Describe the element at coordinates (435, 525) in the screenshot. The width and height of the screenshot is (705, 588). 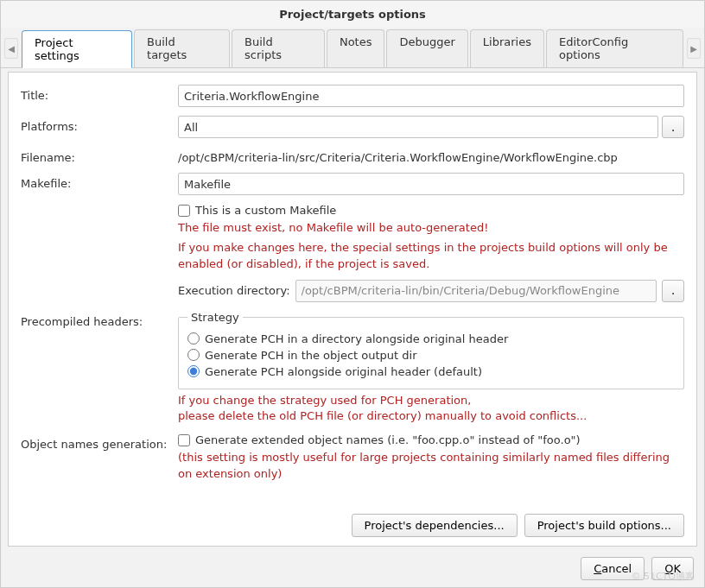
I see `project-dependencies-button: Project's dependencies...` at that location.